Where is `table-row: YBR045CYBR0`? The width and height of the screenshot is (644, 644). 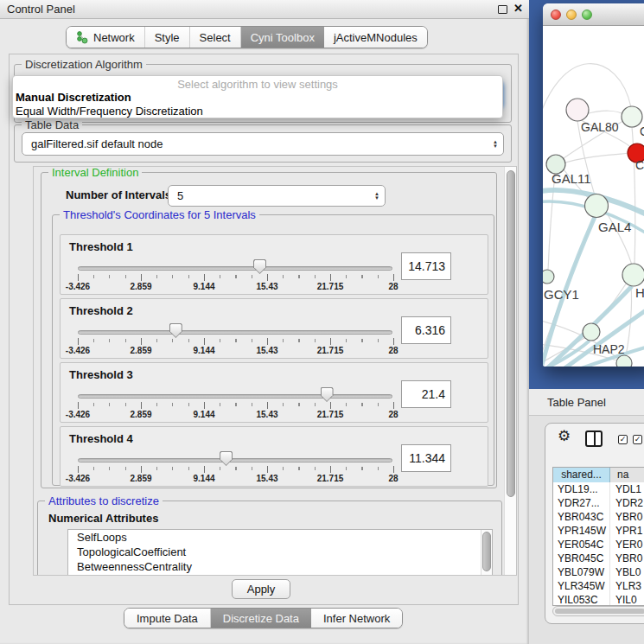 table-row: YBR045CYBR0 is located at coordinates (598, 558).